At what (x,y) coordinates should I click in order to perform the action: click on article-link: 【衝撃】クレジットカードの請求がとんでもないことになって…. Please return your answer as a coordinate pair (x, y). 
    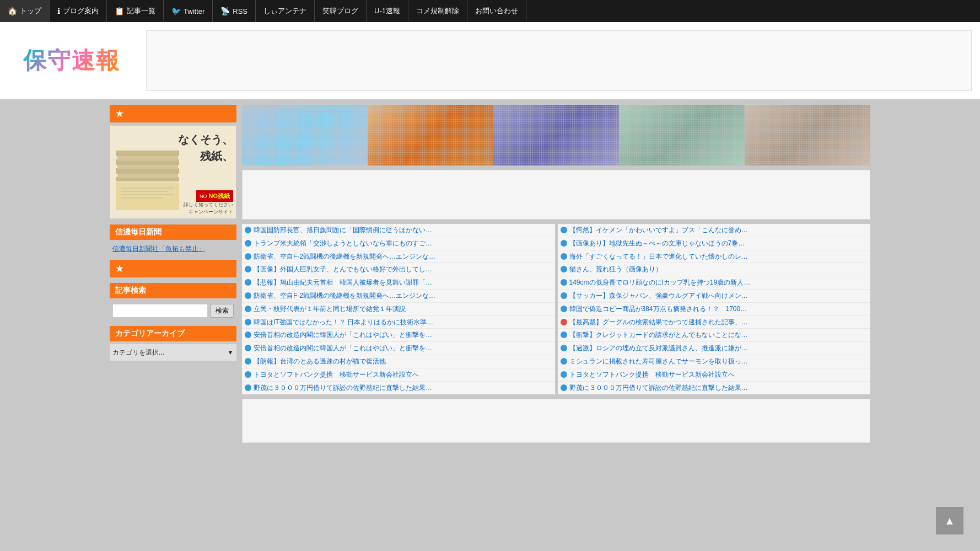
    Looking at the image, I should click on (660, 335).